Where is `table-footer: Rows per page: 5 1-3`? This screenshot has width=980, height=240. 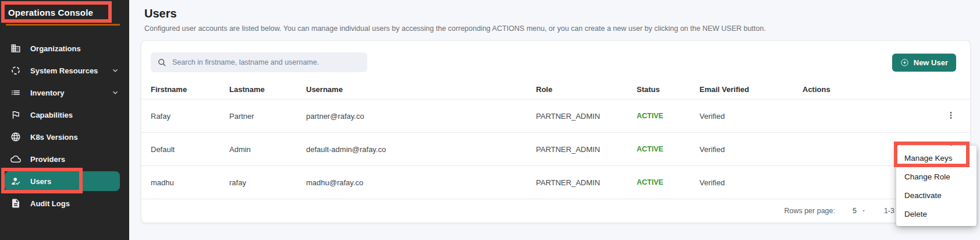 table-footer: Rows per page: 5 1-3 is located at coordinates (556, 210).